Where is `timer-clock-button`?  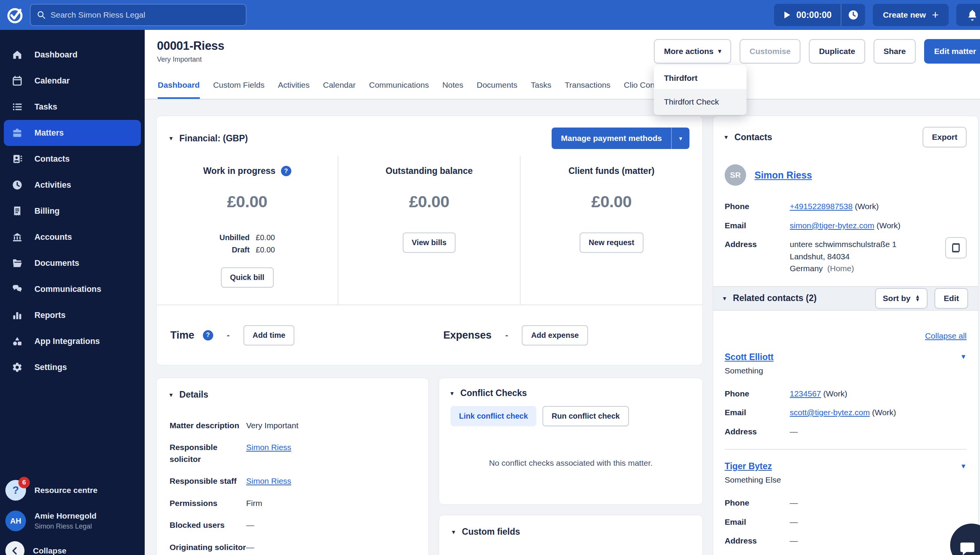 timer-clock-button is located at coordinates (853, 15).